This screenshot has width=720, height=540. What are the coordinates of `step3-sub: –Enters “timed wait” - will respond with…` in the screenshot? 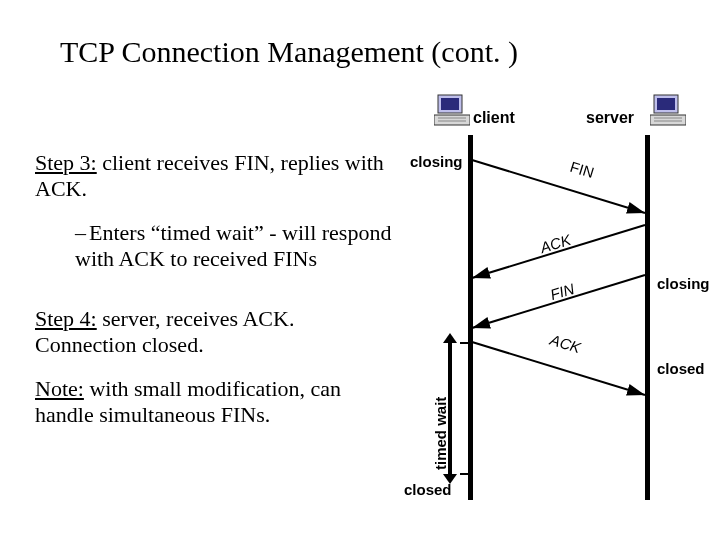 It's located at (235, 246).